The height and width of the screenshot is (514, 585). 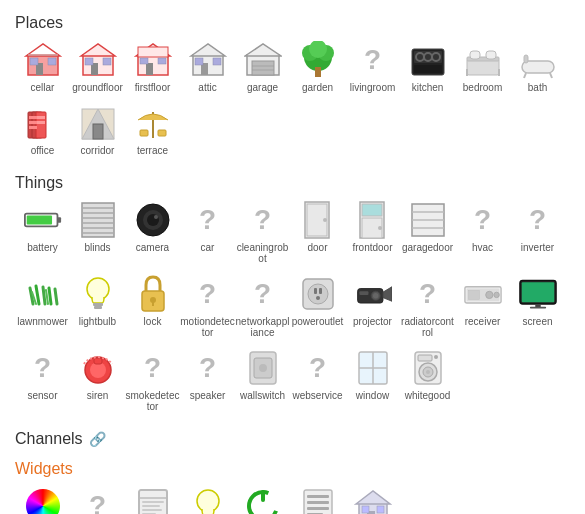 What do you see at coordinates (538, 66) in the screenshot?
I see `place-bath: bath` at bounding box center [538, 66].